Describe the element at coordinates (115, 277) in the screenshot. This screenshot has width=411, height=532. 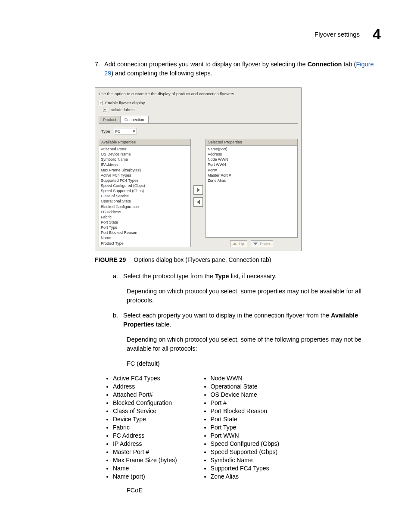
I see `step-7a-letter: a.` at that location.